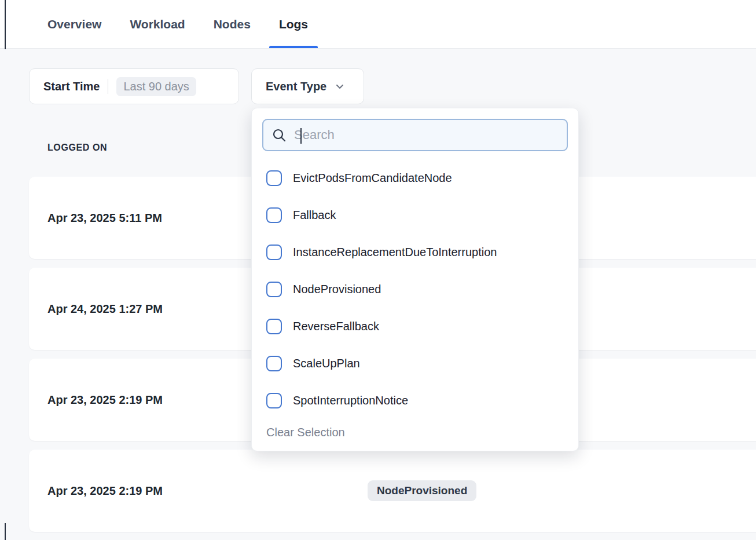 This screenshot has width=756, height=540. I want to click on tab-label: Workload, so click(157, 24).